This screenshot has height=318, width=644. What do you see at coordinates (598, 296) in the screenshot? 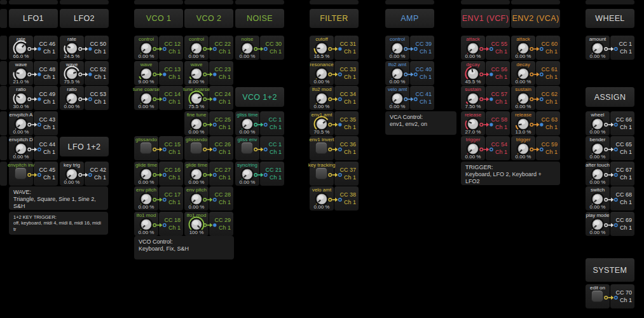
I see `system-edit-on-toggle-button` at bounding box center [598, 296].